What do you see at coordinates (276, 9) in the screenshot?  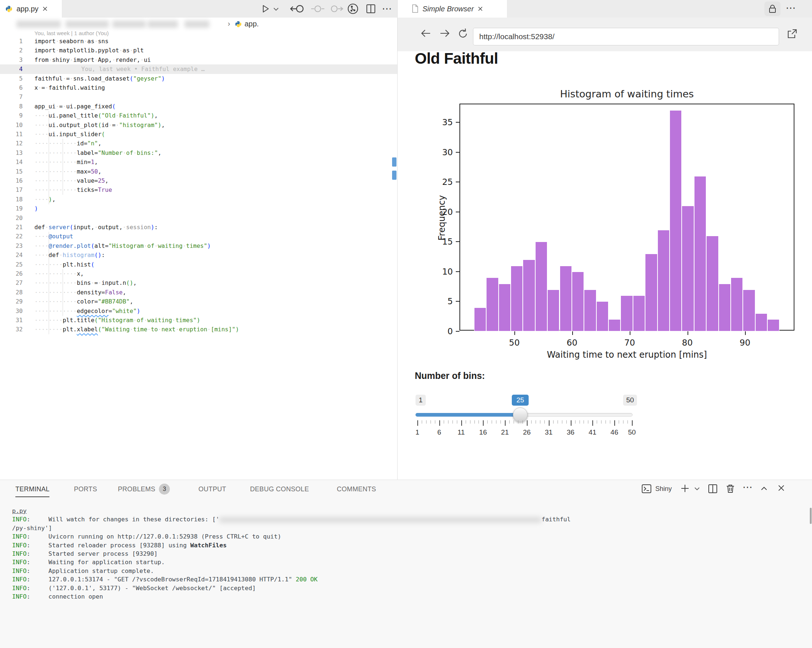 I see `run-dropdown-chevron-icon` at bounding box center [276, 9].